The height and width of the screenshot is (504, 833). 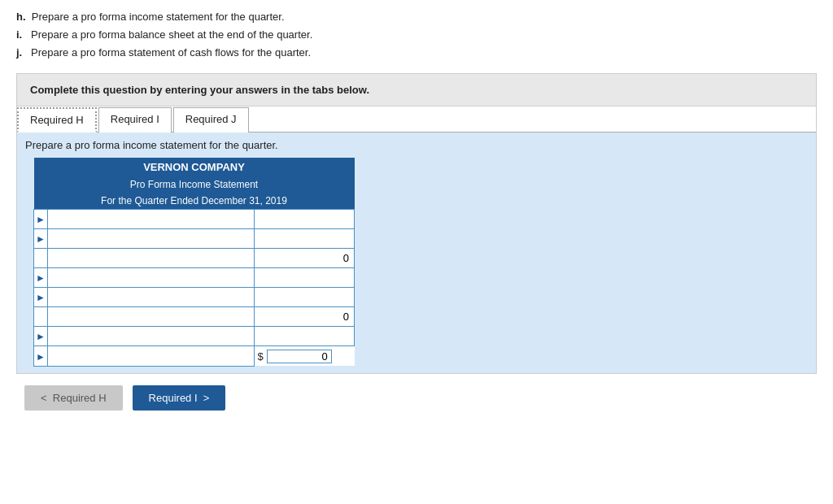 I want to click on instruction-j: j. Prepare a pro forma statement of cash…, so click(x=416, y=53).